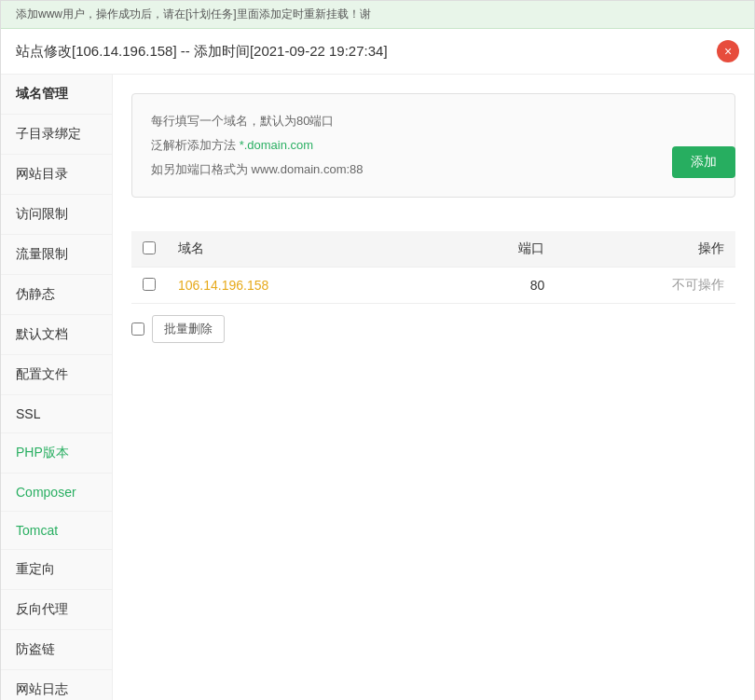 The image size is (755, 700). Describe the element at coordinates (56, 214) in the screenshot. I see `sidebar-item-3: 访问限制` at that location.